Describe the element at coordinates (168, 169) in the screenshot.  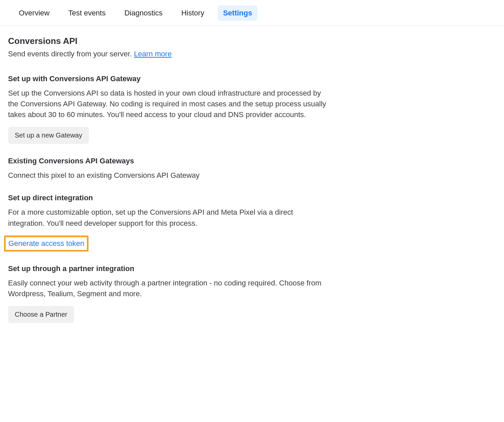
I see `section-existing-gateways: Existing Conversions API Gateways Connec…` at that location.